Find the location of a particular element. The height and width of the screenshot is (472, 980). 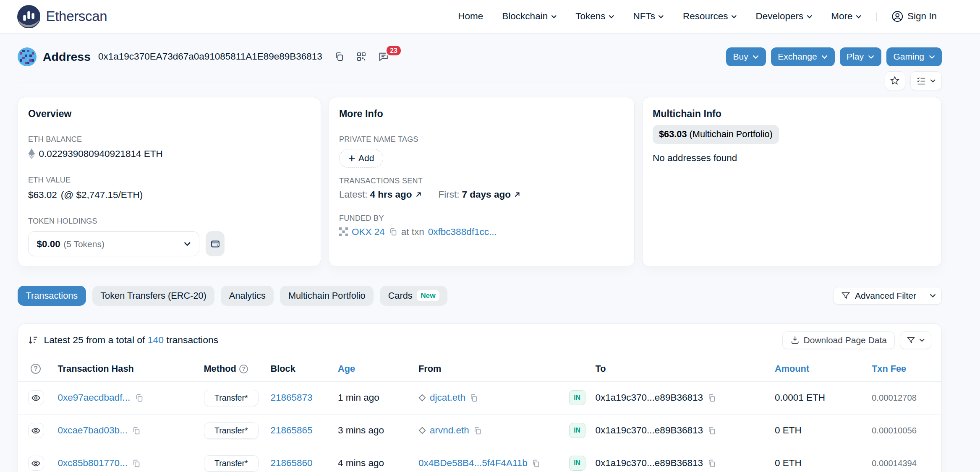

download-page-data-button: Download Page Data is located at coordinates (839, 340).